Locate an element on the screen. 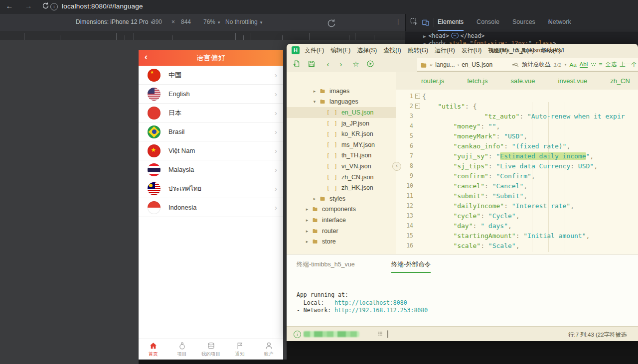  tree-item-images: ▸images is located at coordinates (341, 91).